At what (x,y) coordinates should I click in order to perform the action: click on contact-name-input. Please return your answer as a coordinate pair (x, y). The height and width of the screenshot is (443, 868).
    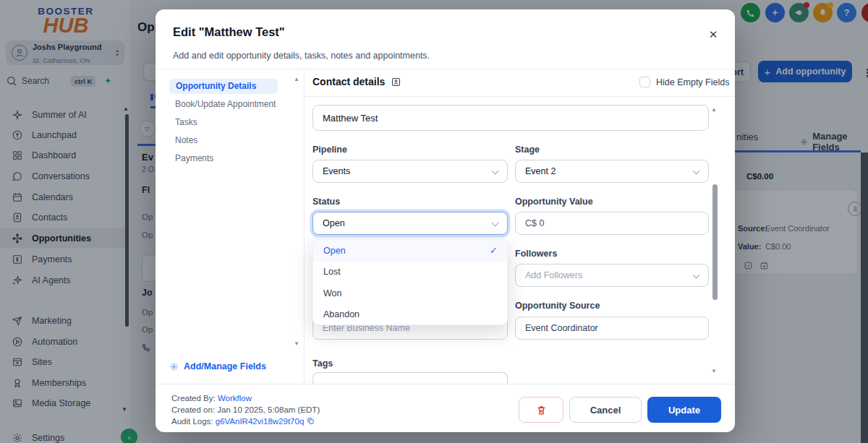
    Looking at the image, I should click on (511, 118).